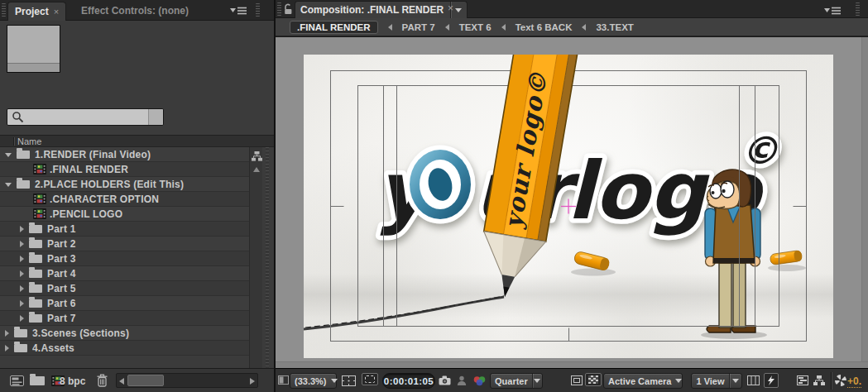 This screenshot has height=392, width=868. What do you see at coordinates (288, 9) in the screenshot?
I see `viewer-lock-icon` at bounding box center [288, 9].